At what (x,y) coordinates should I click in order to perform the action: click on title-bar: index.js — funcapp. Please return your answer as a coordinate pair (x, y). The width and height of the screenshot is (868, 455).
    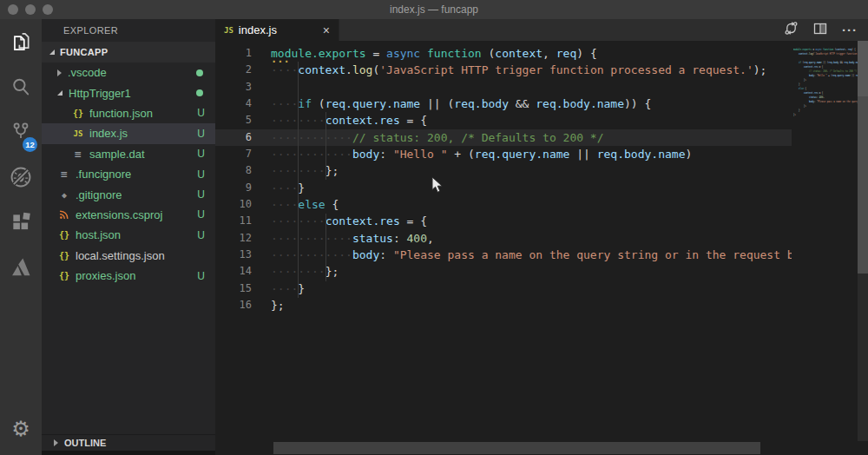
    Looking at the image, I should click on (434, 10).